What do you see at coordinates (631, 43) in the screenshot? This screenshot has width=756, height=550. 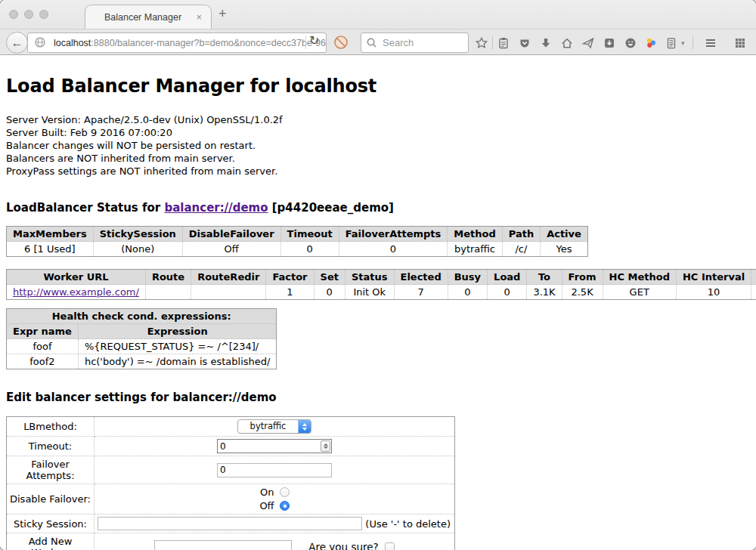 I see `feedback-smiley-icon` at bounding box center [631, 43].